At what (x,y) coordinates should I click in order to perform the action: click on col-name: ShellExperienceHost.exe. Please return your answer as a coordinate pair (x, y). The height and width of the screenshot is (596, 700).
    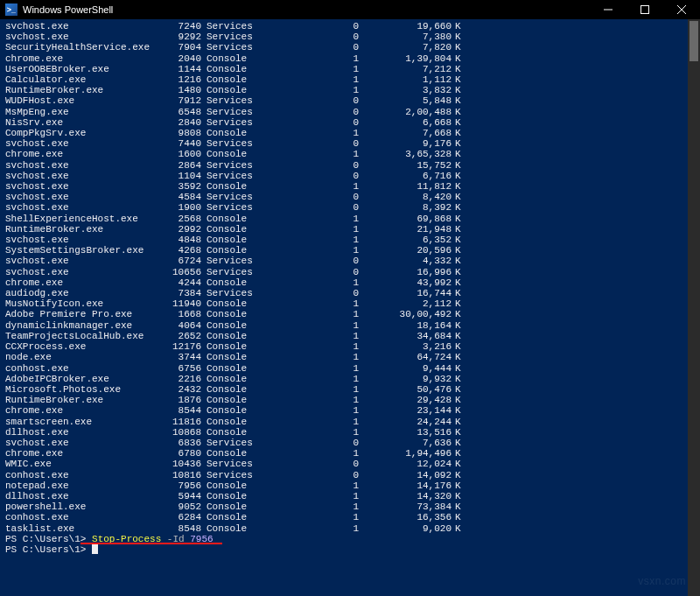
    Looking at the image, I should click on (83, 219).